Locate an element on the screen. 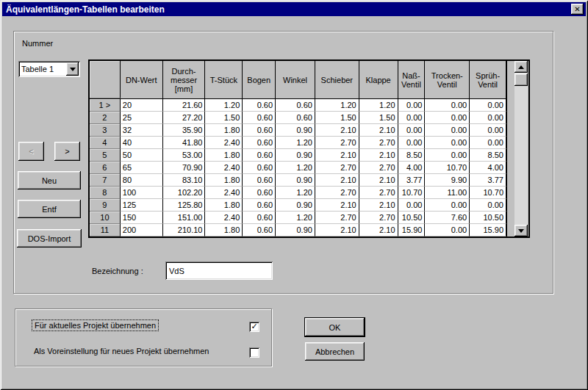 Image resolution: width=588 pixels, height=390 pixels. scroll-down-button is located at coordinates (521, 231).